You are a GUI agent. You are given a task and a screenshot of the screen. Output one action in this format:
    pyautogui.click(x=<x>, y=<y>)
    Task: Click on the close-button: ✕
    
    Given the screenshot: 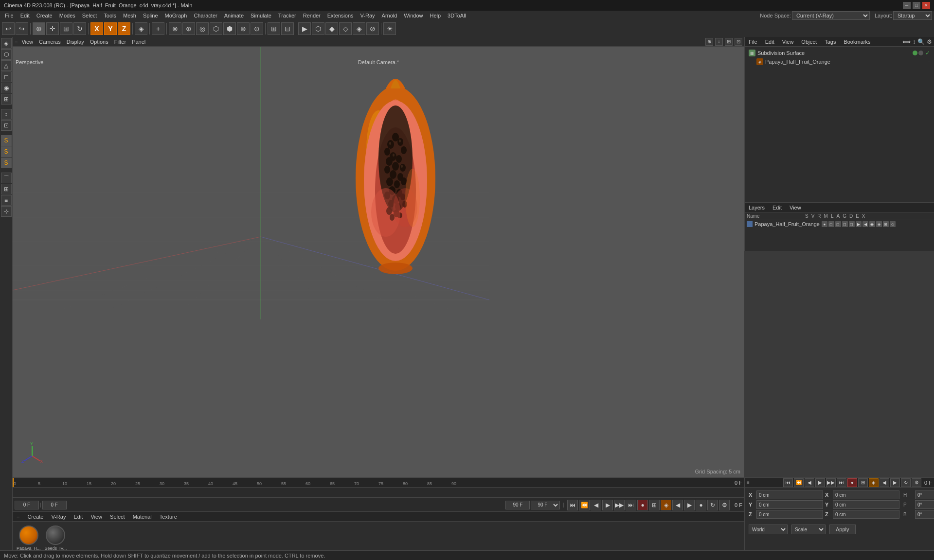 What is the action you would take?
    pyautogui.click(x=926, y=5)
    